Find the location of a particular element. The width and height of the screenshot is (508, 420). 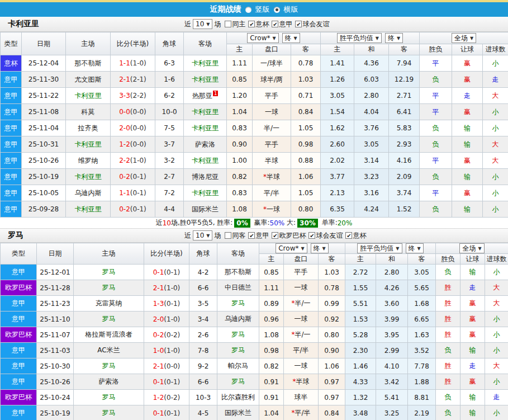

summary-segment: 0% is located at coordinates (242, 223).